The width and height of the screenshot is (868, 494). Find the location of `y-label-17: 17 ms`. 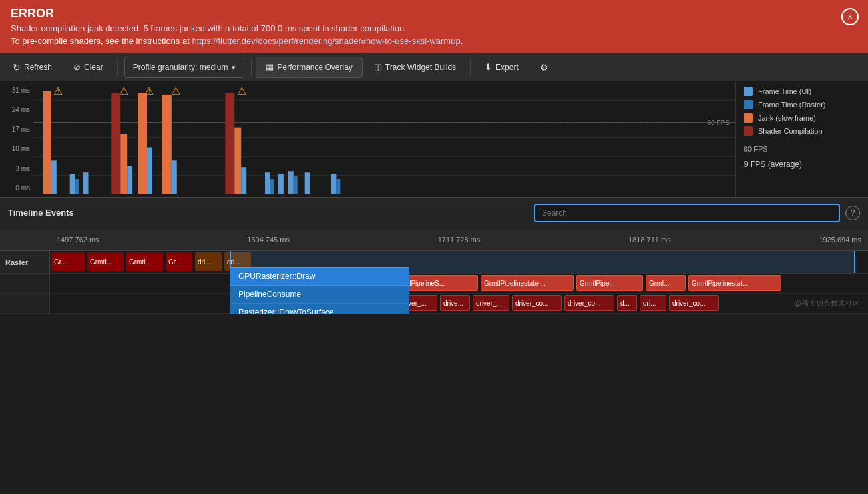

y-label-17: 17 ms is located at coordinates (16, 129).